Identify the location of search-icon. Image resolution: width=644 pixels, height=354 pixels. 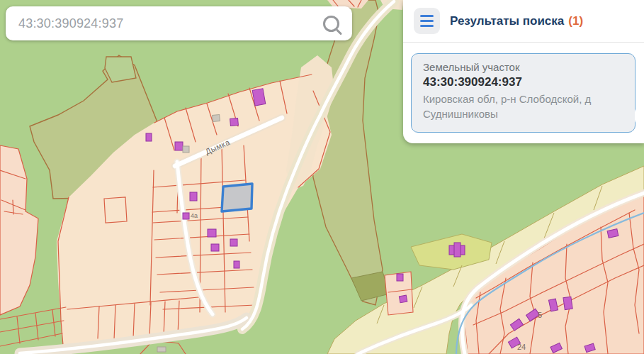
(332, 24).